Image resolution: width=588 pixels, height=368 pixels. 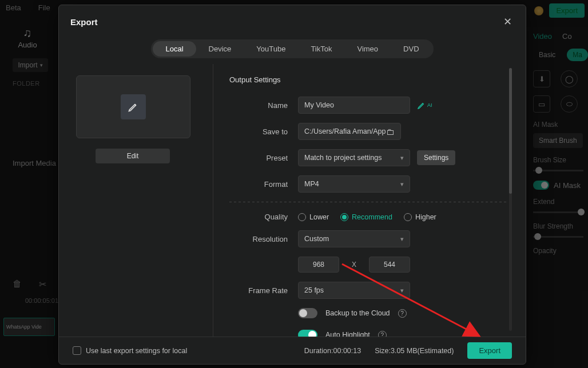 What do you see at coordinates (414, 351) in the screenshot?
I see `size-info: Size:3.05 MB(Estimated)` at bounding box center [414, 351].